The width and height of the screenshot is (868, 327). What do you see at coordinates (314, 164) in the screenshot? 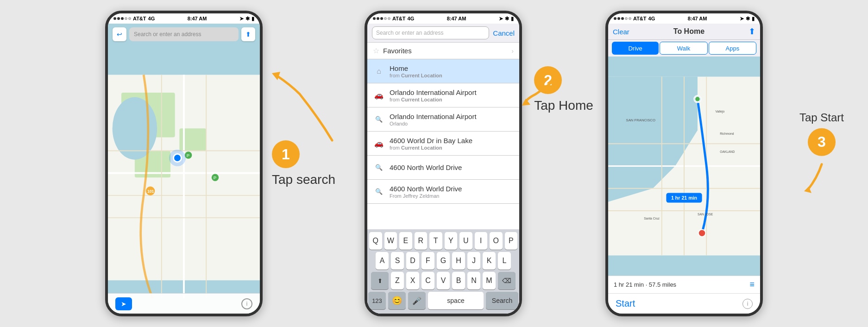
I see `annotation-1: 1 Tap search` at bounding box center [314, 164].